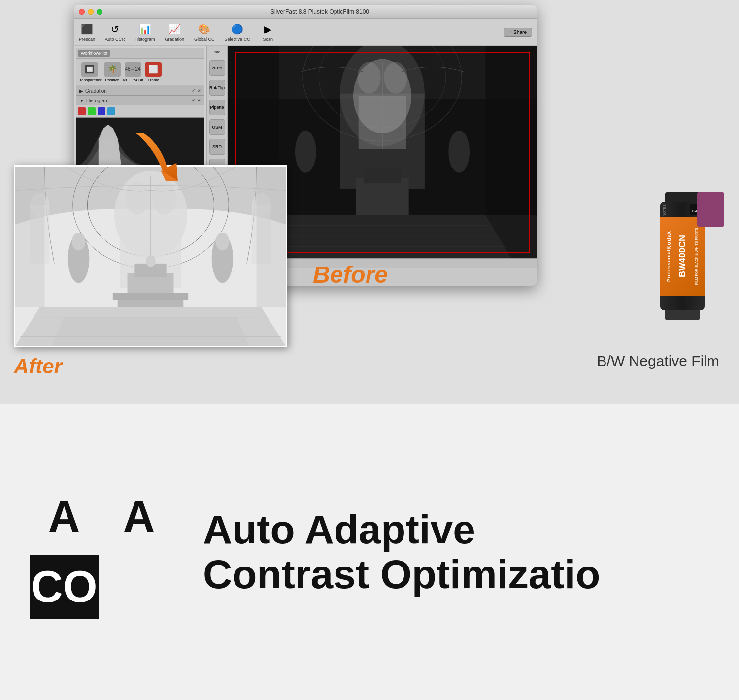 This screenshot has height=700, width=739. I want to click on share-icon: ↑, so click(510, 33).